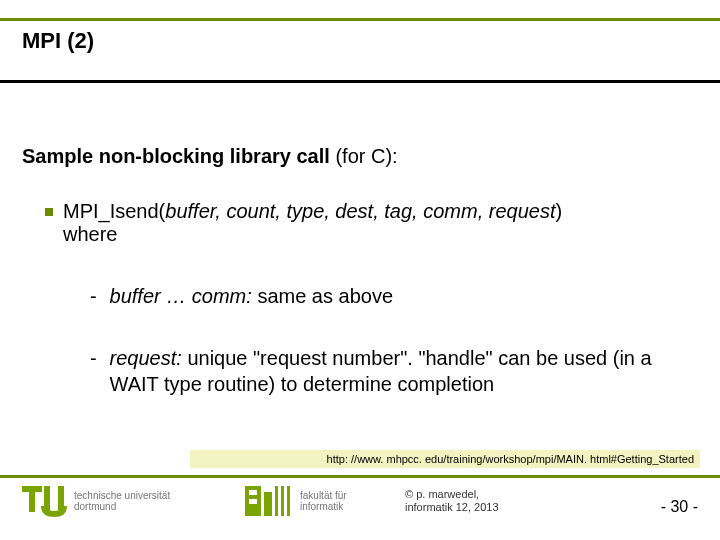  Describe the element at coordinates (364, 156) in the screenshot. I see `subtitle-rest: (for C):` at that location.